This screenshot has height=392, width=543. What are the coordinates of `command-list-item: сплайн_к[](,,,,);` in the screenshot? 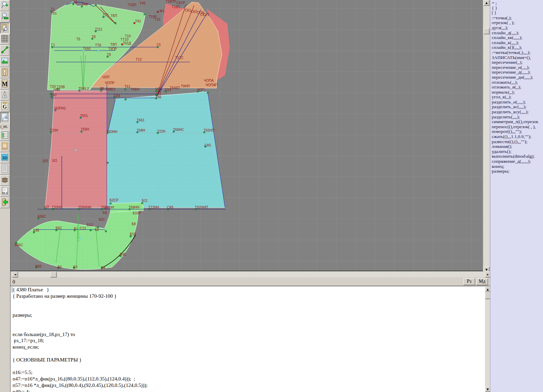 It's located at (517, 47).